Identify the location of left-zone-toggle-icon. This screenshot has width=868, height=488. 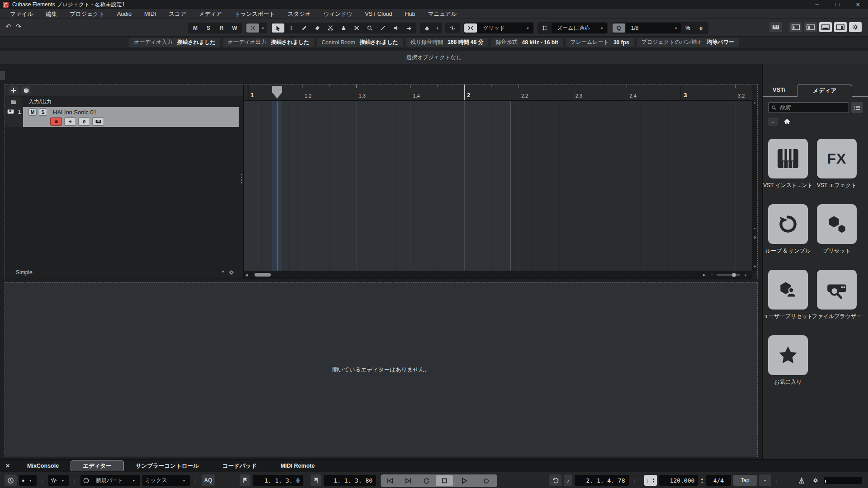
(811, 27).